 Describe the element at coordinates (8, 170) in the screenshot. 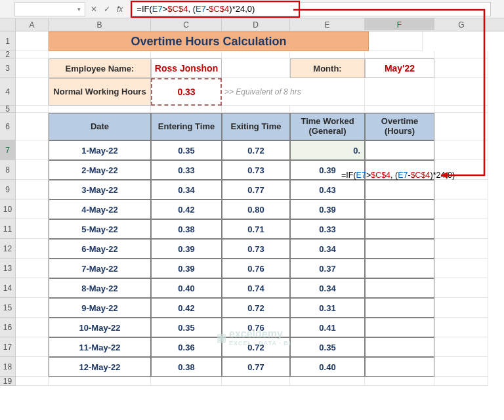

I see `row-header: 8` at that location.